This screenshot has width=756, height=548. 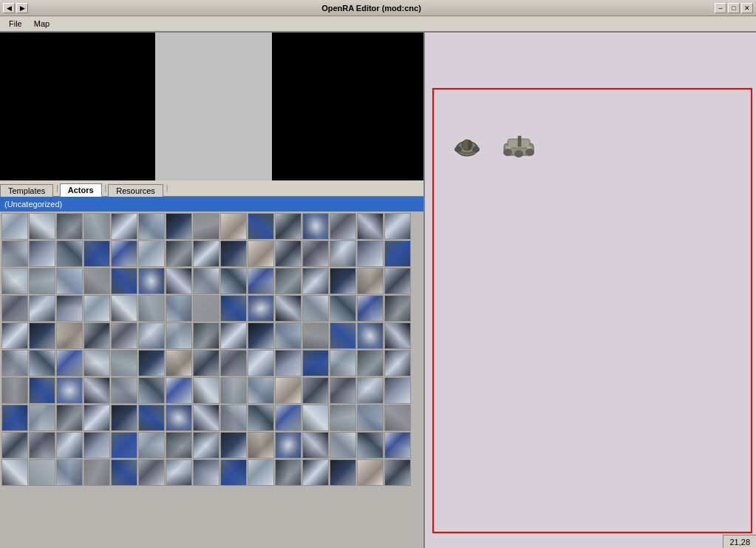 I want to click on tab-templates: Templates, so click(x=27, y=191).